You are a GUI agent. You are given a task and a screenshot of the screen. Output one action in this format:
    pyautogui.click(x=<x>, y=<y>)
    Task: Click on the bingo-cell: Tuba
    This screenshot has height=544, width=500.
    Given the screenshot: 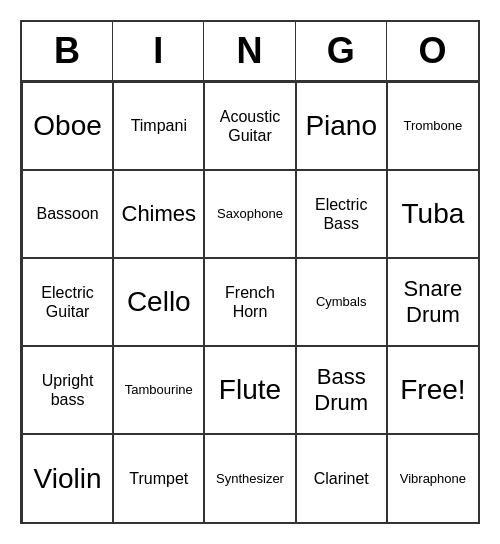 What is the action you would take?
    pyautogui.click(x=432, y=214)
    